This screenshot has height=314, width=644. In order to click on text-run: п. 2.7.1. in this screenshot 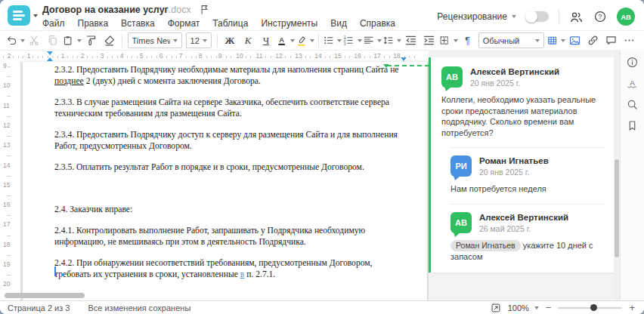, I will do `click(260, 275)`.